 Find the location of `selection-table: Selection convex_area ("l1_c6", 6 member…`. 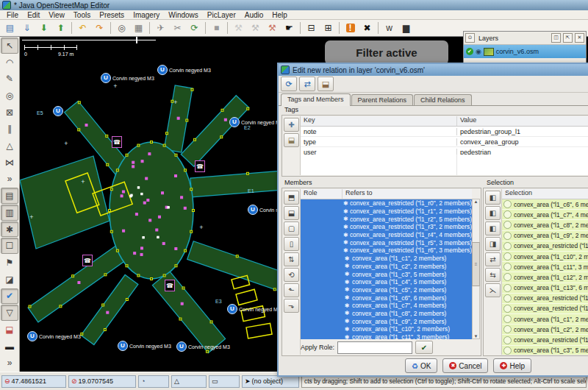

selection-table: Selection convex_area ("l1_c6", 6 member… is located at coordinates (545, 272).